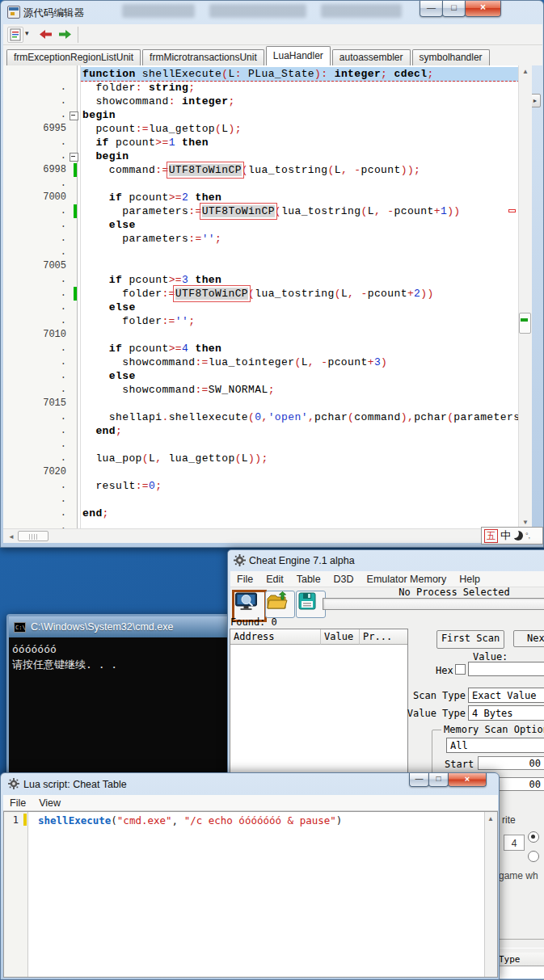 The image size is (544, 980). I want to click on ce-menu-file: File, so click(245, 579).